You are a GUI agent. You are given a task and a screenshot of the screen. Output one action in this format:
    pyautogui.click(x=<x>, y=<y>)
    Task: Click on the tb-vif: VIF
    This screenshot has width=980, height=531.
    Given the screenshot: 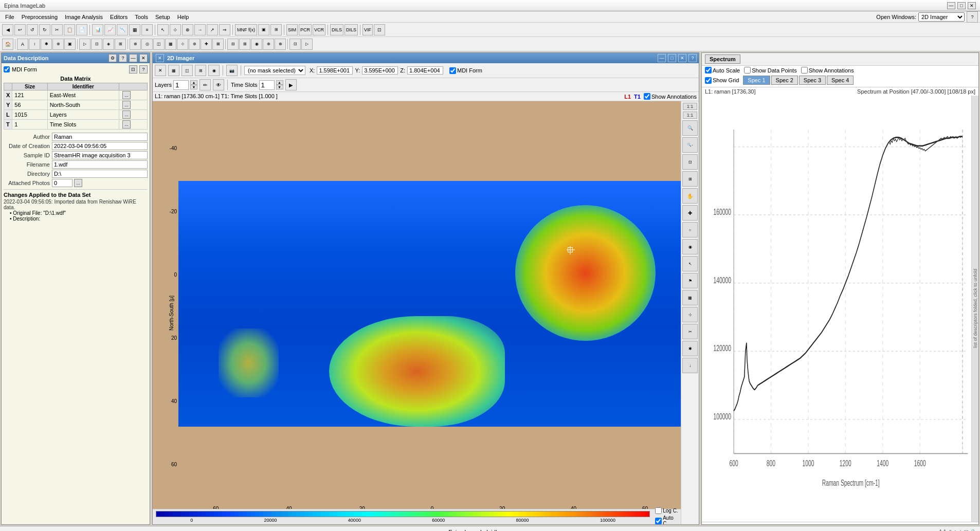 What is the action you would take?
    pyautogui.click(x=368, y=30)
    